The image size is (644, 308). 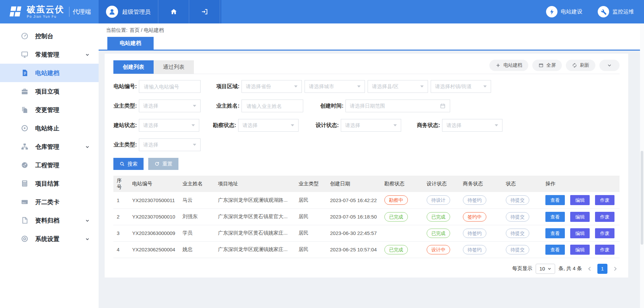 I want to click on sidebar-item-warehouse-mgmt: 仓库管理, so click(x=49, y=147).